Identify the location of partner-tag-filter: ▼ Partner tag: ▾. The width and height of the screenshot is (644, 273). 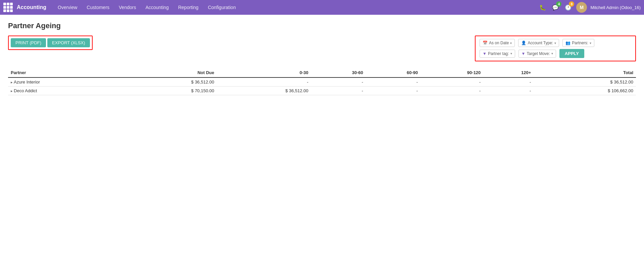
(497, 54).